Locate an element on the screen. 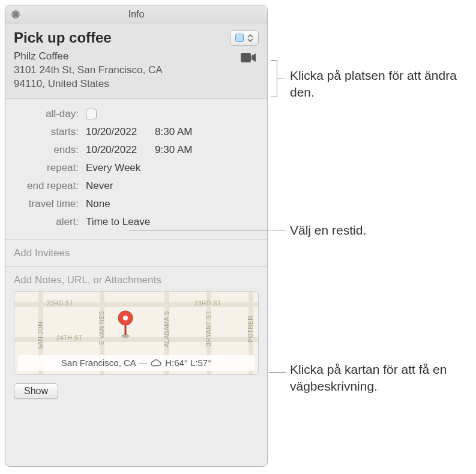  event-title: Pick up coffee is located at coordinates (62, 38).